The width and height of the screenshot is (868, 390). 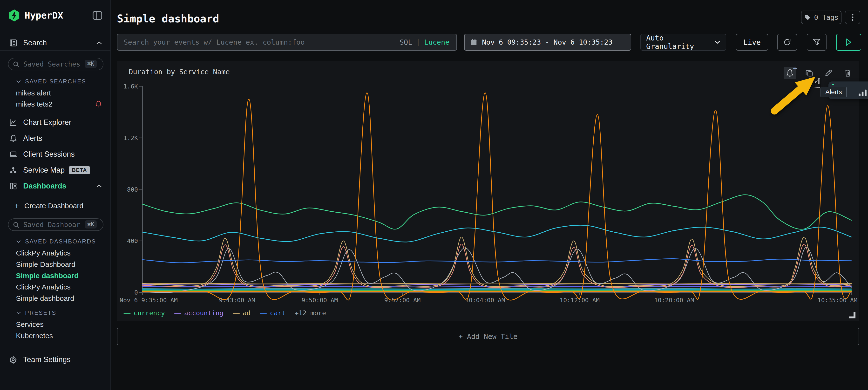 What do you see at coordinates (132, 241) in the screenshot?
I see `svg-text: 400` at bounding box center [132, 241].